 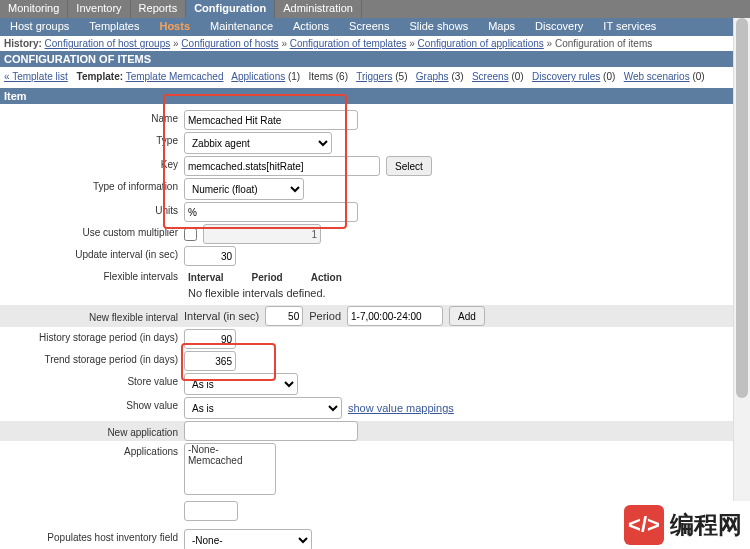 I want to click on flex-hdr-interval: Interval, so click(x=206, y=278).